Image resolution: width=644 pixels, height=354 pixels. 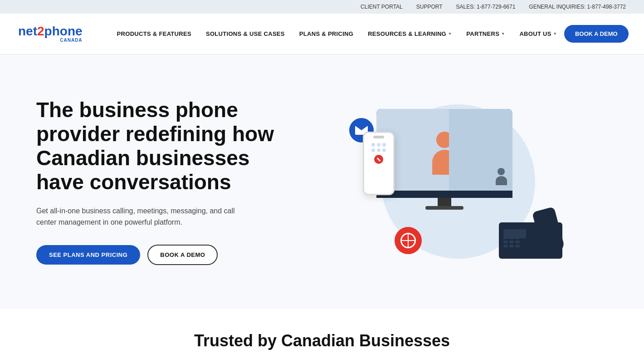 I want to click on logo-canada: CANADA, so click(x=51, y=40).